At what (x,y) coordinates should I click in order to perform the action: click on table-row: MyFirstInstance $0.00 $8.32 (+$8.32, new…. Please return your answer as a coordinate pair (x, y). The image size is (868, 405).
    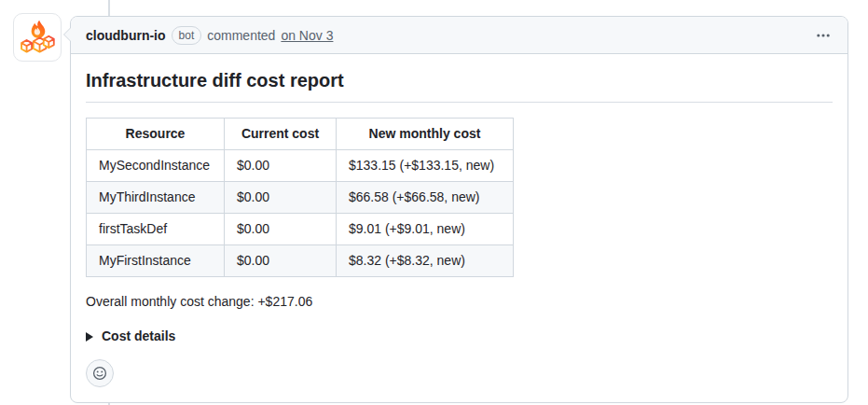
    Looking at the image, I should click on (300, 261).